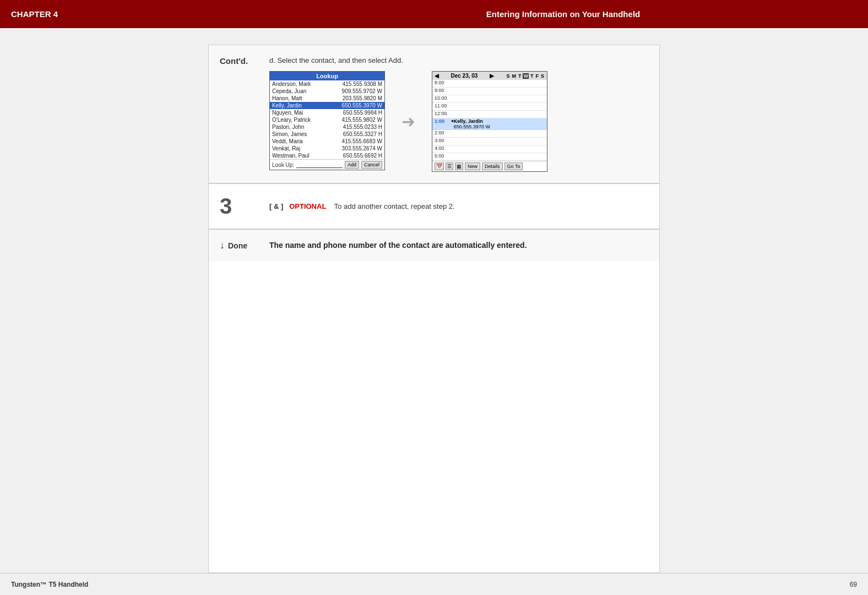 The width and height of the screenshot is (868, 595). Describe the element at coordinates (352, 165) in the screenshot. I see `add-button: Add` at that location.